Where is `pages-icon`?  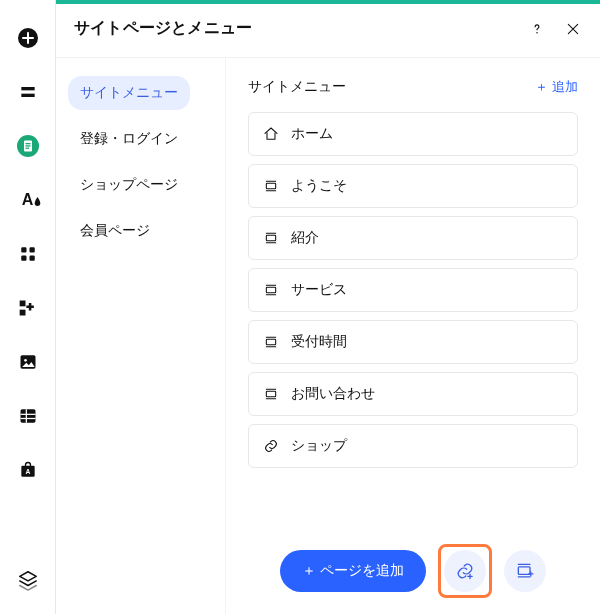
pages-icon is located at coordinates (28, 146).